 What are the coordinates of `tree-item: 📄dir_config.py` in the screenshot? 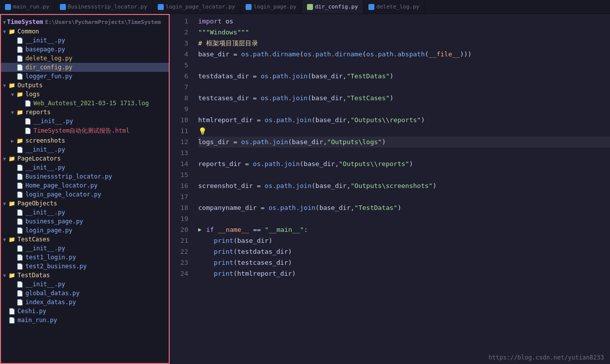 It's located at (85, 67).